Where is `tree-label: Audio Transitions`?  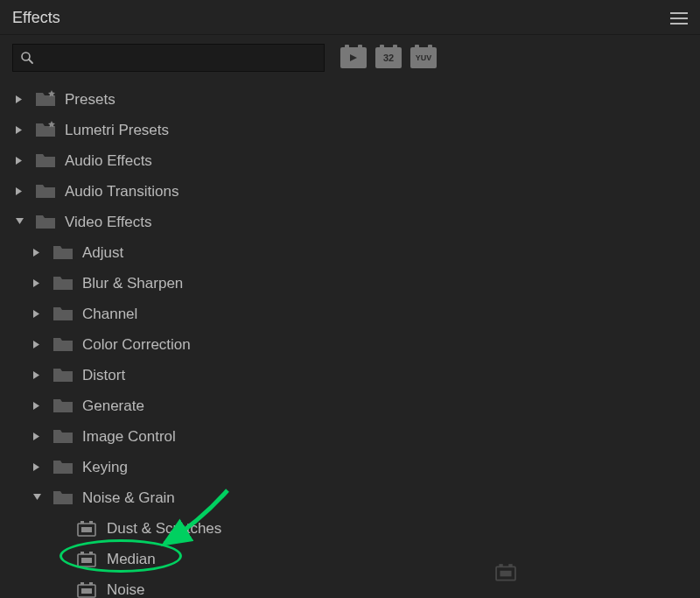
tree-label: Audio Transitions is located at coordinates (122, 192).